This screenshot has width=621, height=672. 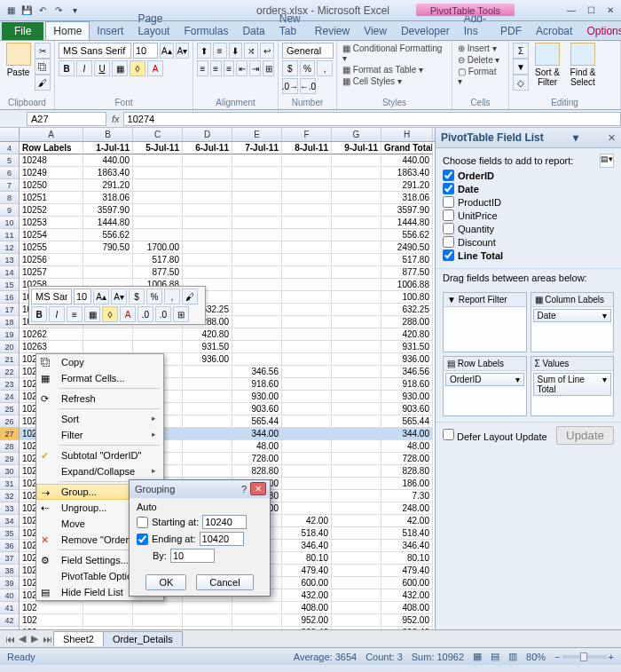 What do you see at coordinates (204, 51) in the screenshot?
I see `align-top-icon: ⬆` at bounding box center [204, 51].